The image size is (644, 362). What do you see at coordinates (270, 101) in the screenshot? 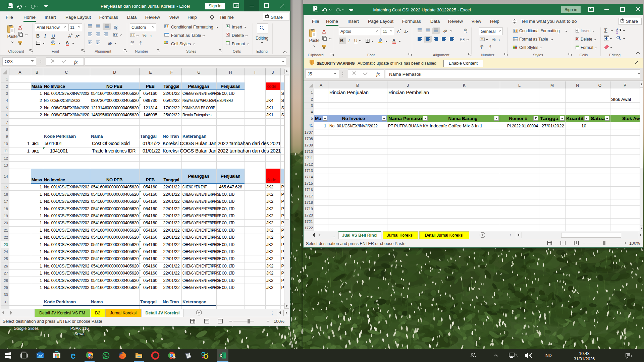
I see `svg-text: JK4` at bounding box center [270, 101].